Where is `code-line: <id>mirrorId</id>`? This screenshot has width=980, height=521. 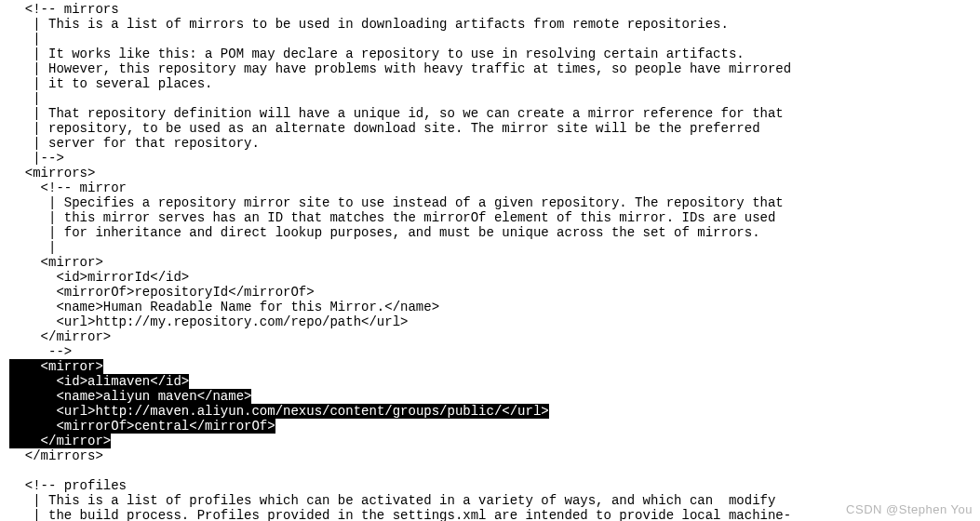 code-line: <id>mirrorId</id> is located at coordinates (99, 277).